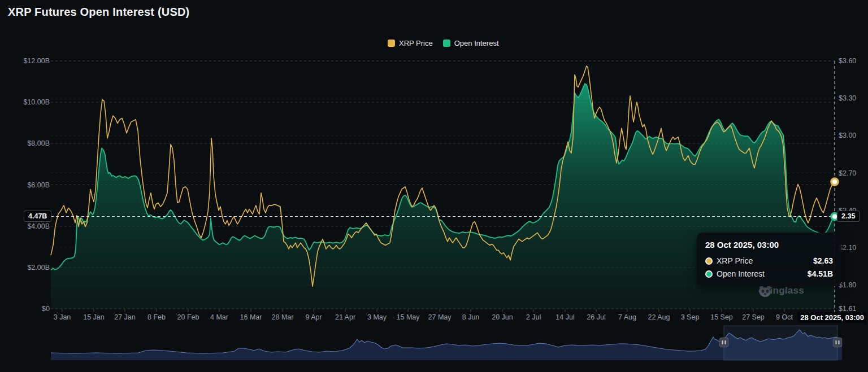  I want to click on y-axis-left-label: $4.00B, so click(25, 226).